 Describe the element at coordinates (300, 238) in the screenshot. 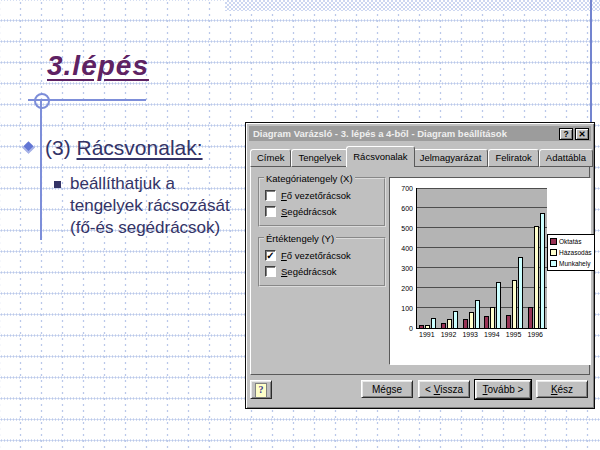

I see `group-label-ertektengely-y: Értéktengely (Y)` at that location.